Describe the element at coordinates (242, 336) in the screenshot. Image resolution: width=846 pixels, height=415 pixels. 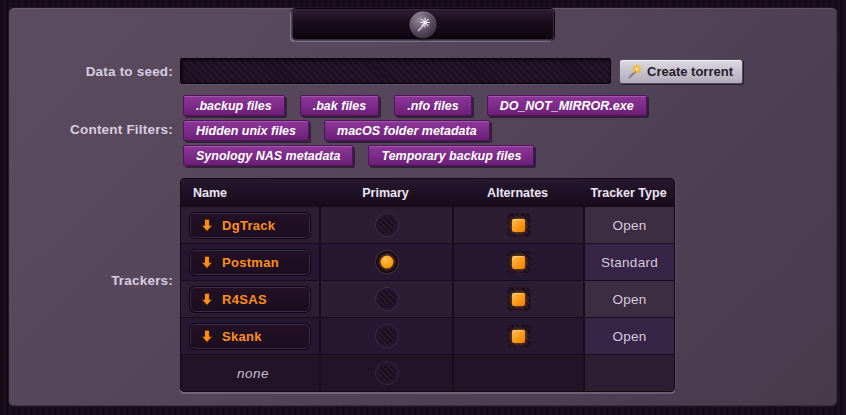
I see `tracker-name-label: Skank` at that location.